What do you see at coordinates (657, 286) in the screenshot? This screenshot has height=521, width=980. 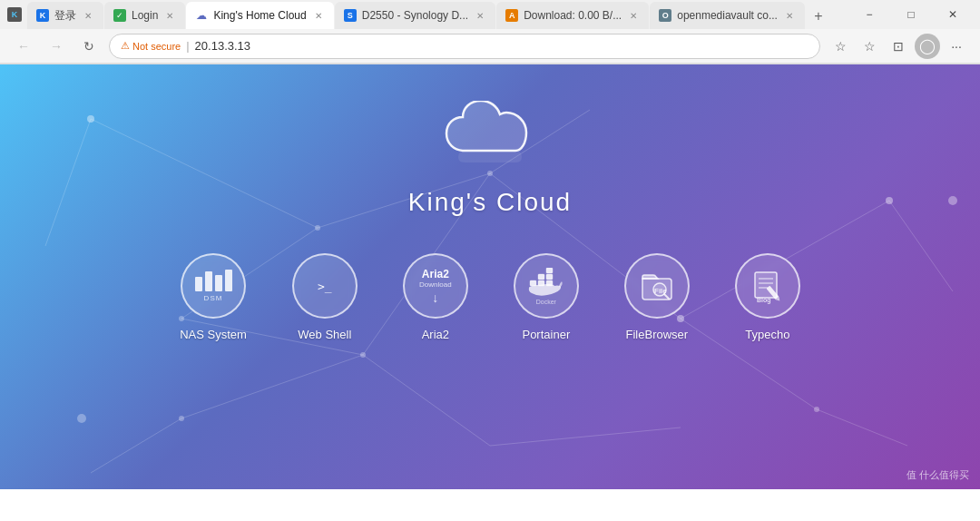 I see `file-svg: File` at bounding box center [657, 286].